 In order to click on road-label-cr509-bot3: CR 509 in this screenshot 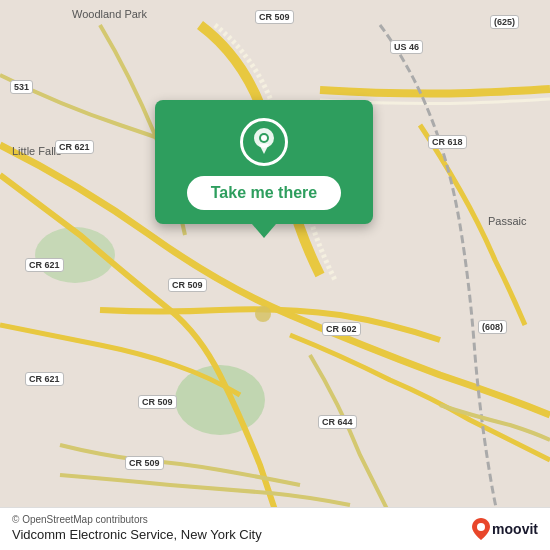, I will do `click(144, 463)`.